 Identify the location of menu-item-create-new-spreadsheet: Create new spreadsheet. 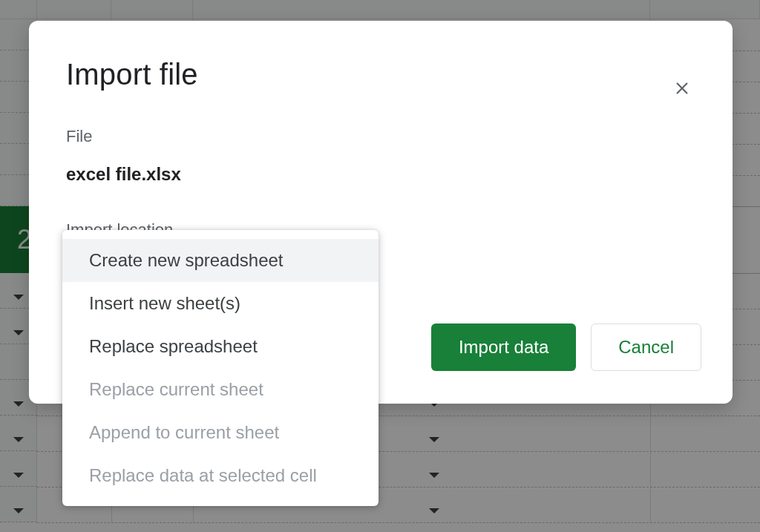
(220, 260).